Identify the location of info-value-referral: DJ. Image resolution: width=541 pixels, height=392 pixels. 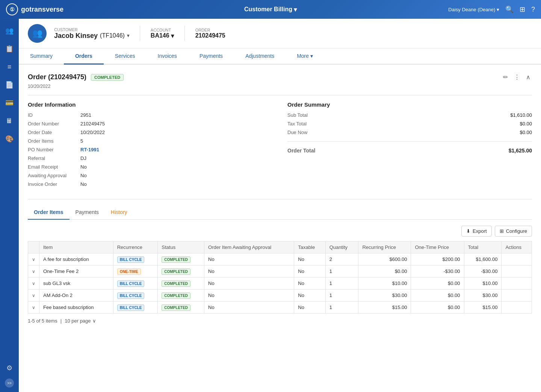
(83, 158).